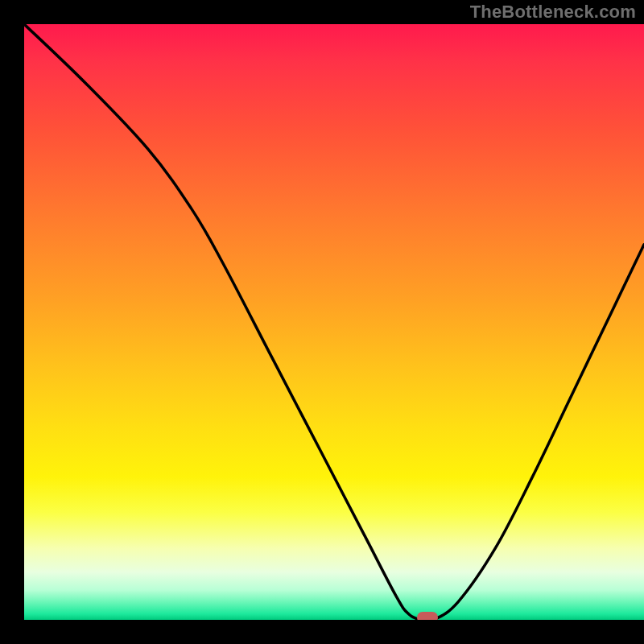 The height and width of the screenshot is (644, 644). Describe the element at coordinates (553, 12) in the screenshot. I see `watermark-text: TheBottleneck.com` at that location.